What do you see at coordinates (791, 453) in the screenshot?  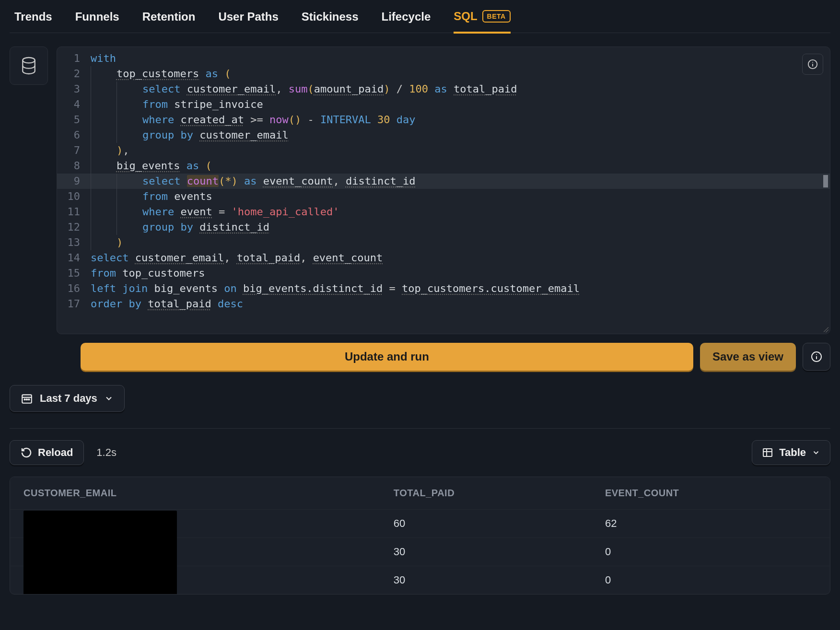 I see `view-mode-selector: Table` at bounding box center [791, 453].